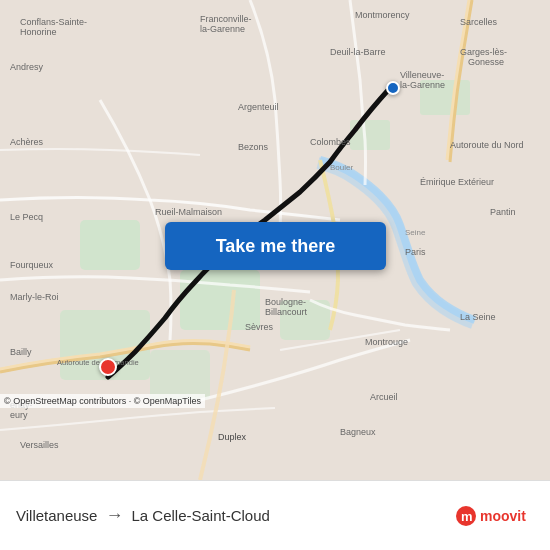  What do you see at coordinates (358, 432) in the screenshot?
I see `svg-text: Bagneux` at bounding box center [358, 432].